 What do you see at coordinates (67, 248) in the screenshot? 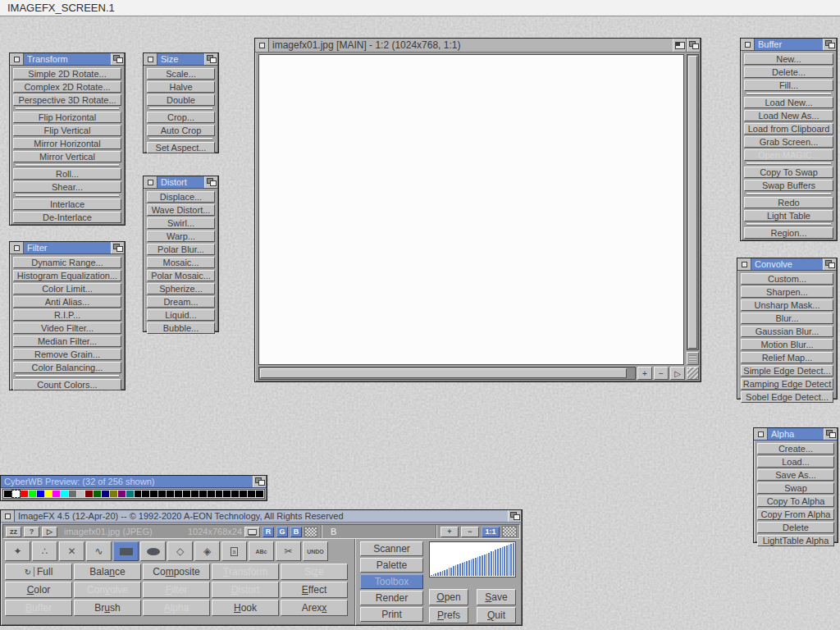
I see `filter-titlebar: Filter` at bounding box center [67, 248].